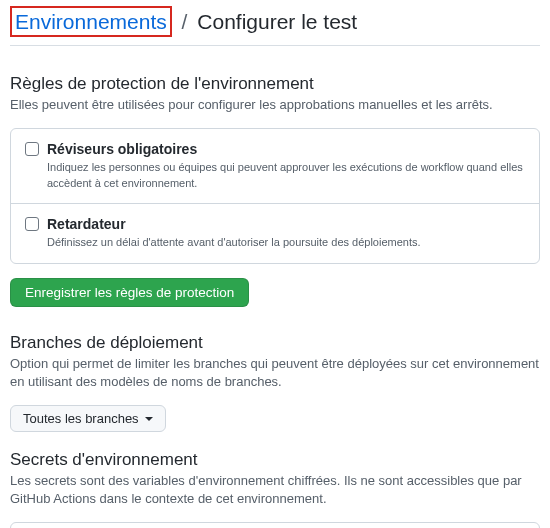  Describe the element at coordinates (286, 176) in the screenshot. I see `required-reviewers-desc: Indiquez les personnes ou équipes qui pe…` at that location.